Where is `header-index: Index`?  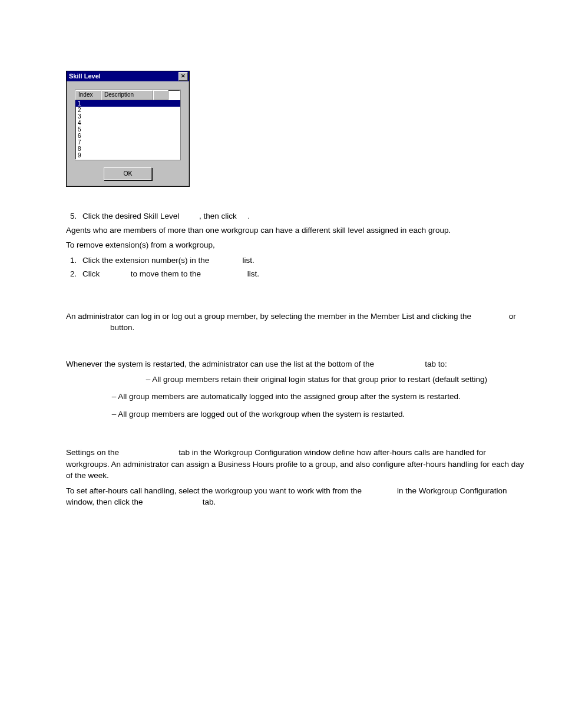
header-index: Index is located at coordinates (88, 95).